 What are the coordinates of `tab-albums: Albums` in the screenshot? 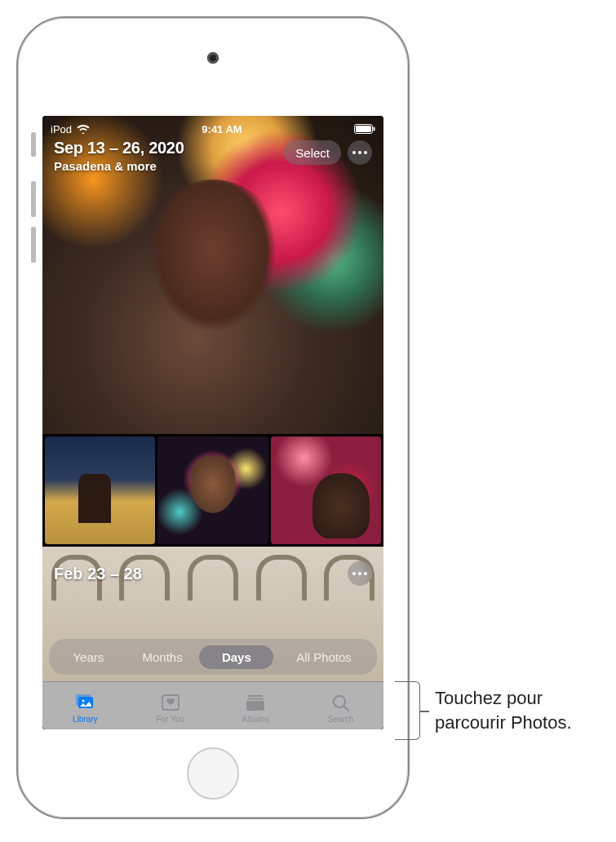 It's located at (256, 706).